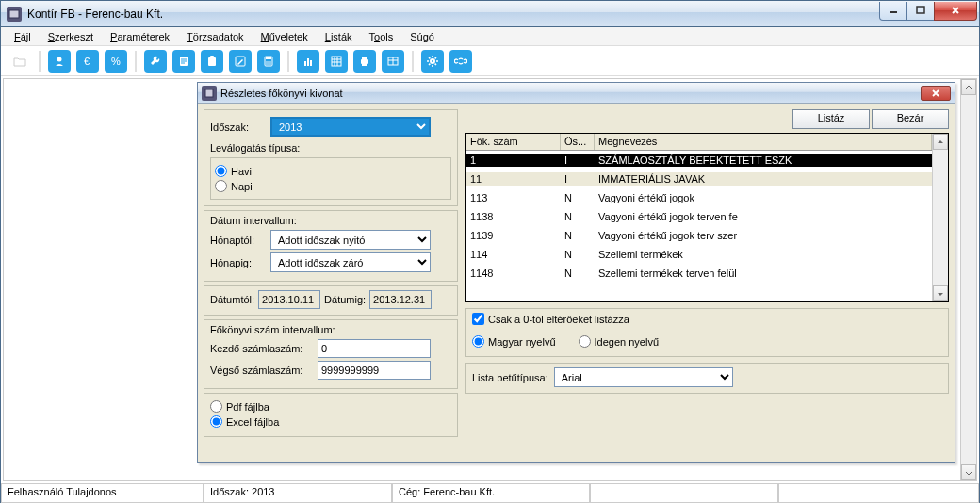  I want to click on status-empty1, so click(684, 494).